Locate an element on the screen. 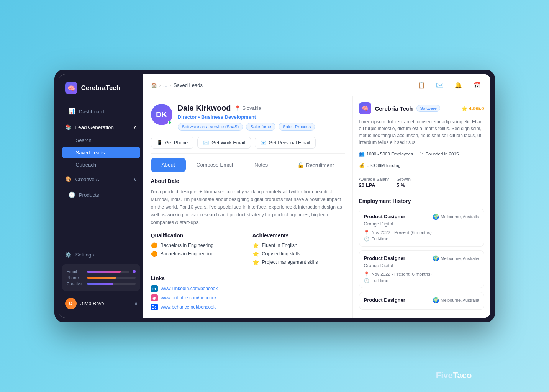 The width and height of the screenshot is (549, 392). emp-history-title: Employment History is located at coordinates (421, 201).